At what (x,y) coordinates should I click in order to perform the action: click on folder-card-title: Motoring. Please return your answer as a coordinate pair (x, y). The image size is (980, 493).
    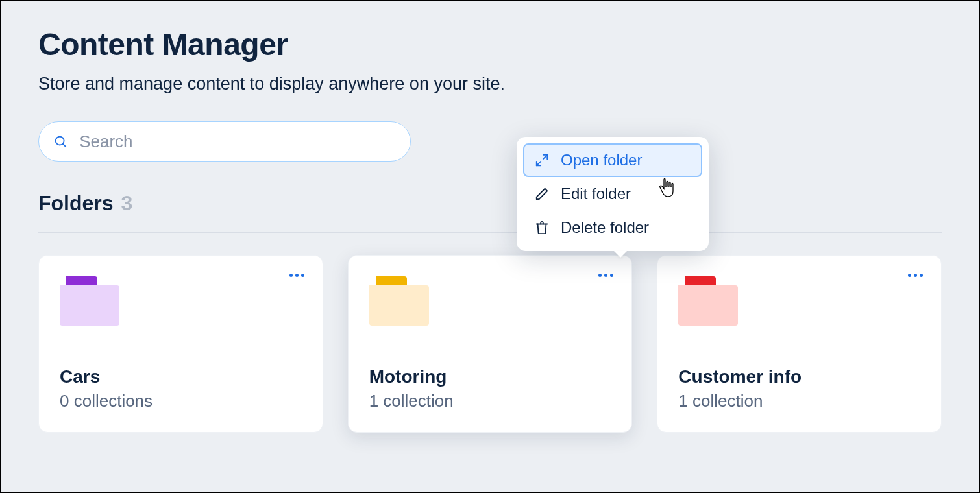
    Looking at the image, I should click on (491, 377).